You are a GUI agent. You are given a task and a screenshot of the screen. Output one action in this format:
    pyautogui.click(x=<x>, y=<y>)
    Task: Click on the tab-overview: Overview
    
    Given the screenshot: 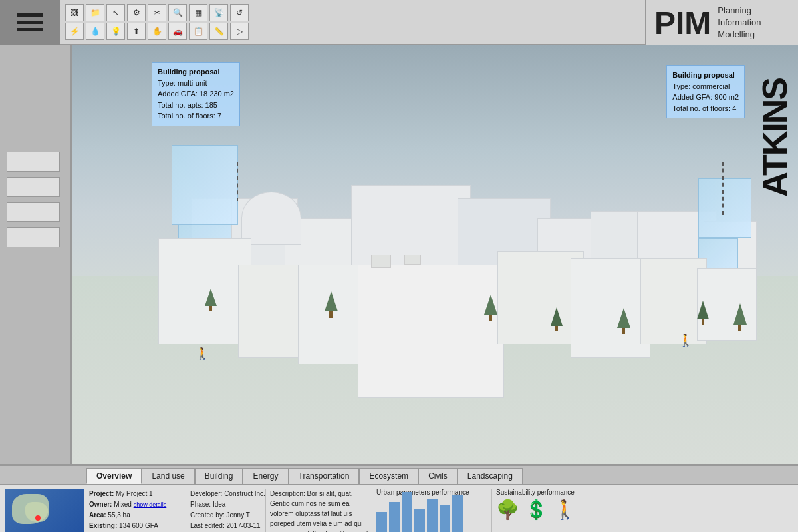 What is the action you would take?
    pyautogui.click(x=114, y=476)
    